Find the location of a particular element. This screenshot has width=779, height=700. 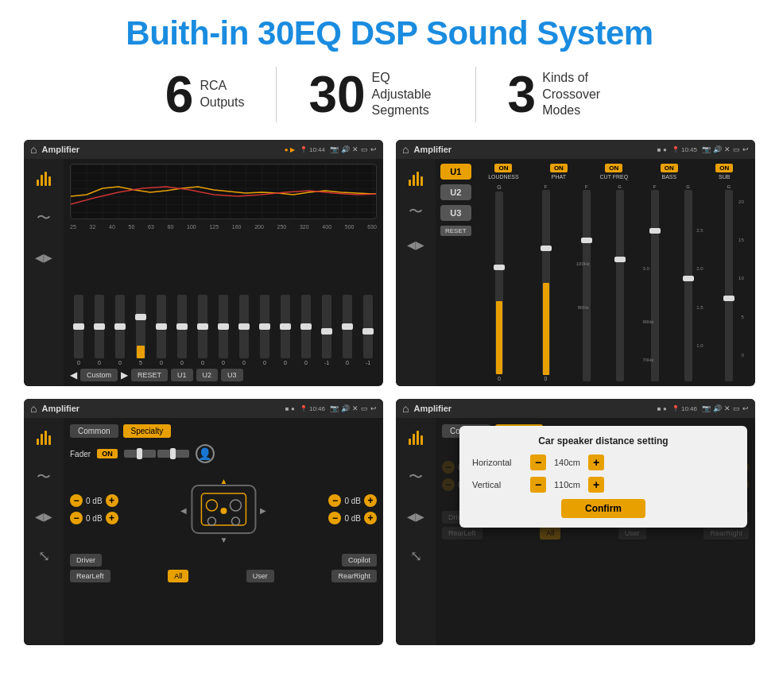

home-icon-2: ⌂ is located at coordinates (405, 149).